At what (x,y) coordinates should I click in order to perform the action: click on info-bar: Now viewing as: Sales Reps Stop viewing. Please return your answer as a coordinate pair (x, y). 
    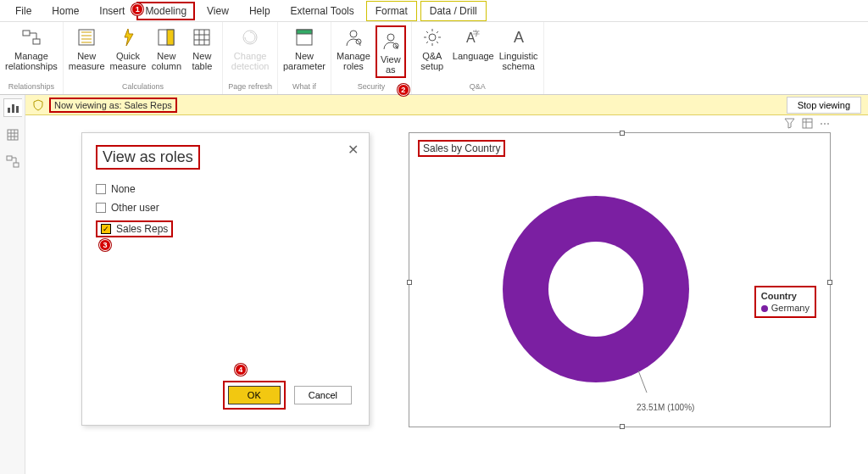
    Looking at the image, I should click on (447, 105).